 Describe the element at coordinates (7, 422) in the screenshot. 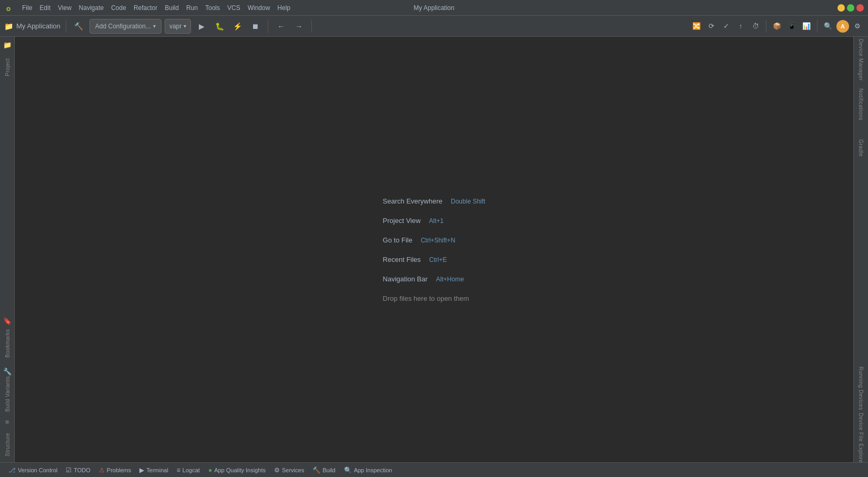

I see `sidebar-structure-icon: ≡` at that location.